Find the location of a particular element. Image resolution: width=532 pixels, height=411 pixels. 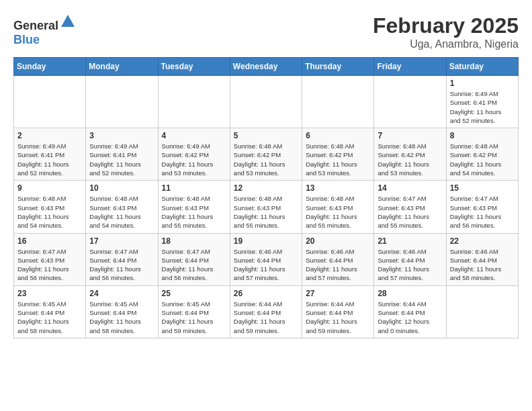

day-cell: 12Sunrise: 6:48 AM Sunset: 6:43 PM Dayli… is located at coordinates (266, 207).